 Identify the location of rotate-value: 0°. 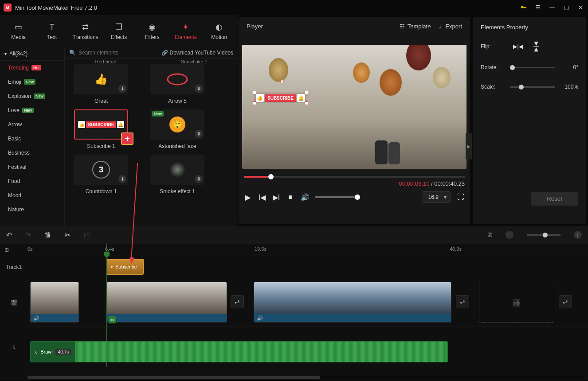
(569, 67).